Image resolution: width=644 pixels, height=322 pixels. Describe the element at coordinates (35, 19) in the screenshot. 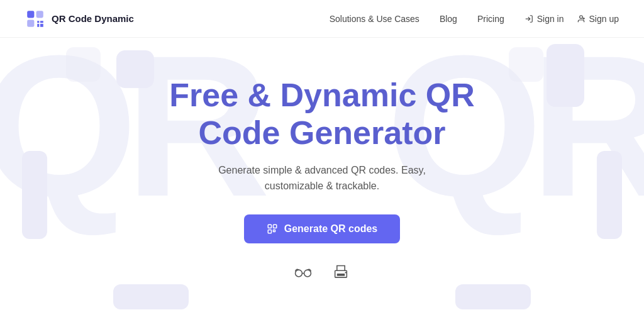

I see `logo-icon` at that location.